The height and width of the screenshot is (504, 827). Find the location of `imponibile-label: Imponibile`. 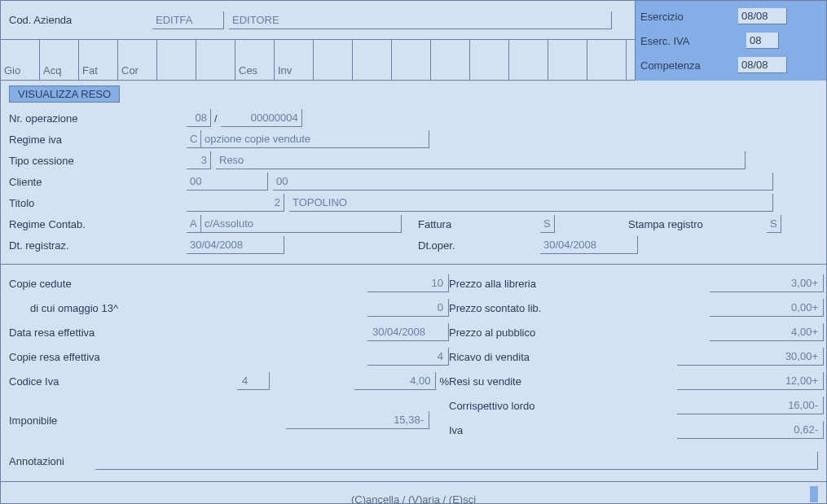

imponibile-label: Imponibile is located at coordinates (90, 420).